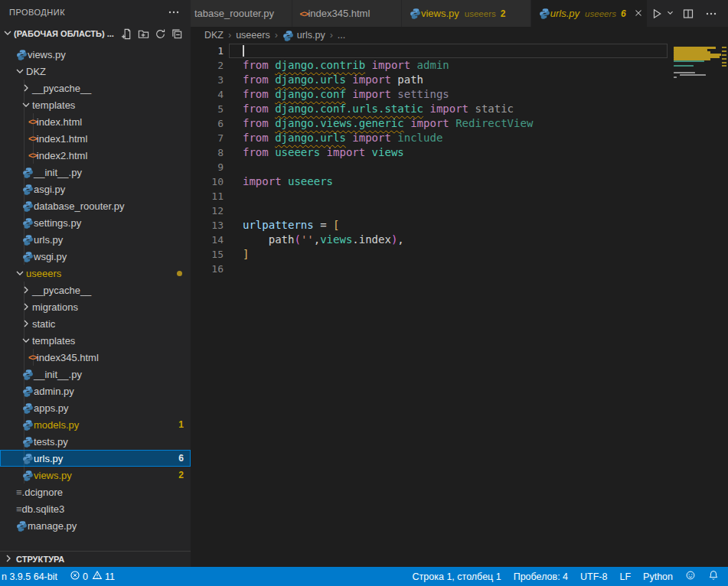 The image size is (728, 586). Describe the element at coordinates (174, 12) in the screenshot. I see `more-actions-icon` at that location.